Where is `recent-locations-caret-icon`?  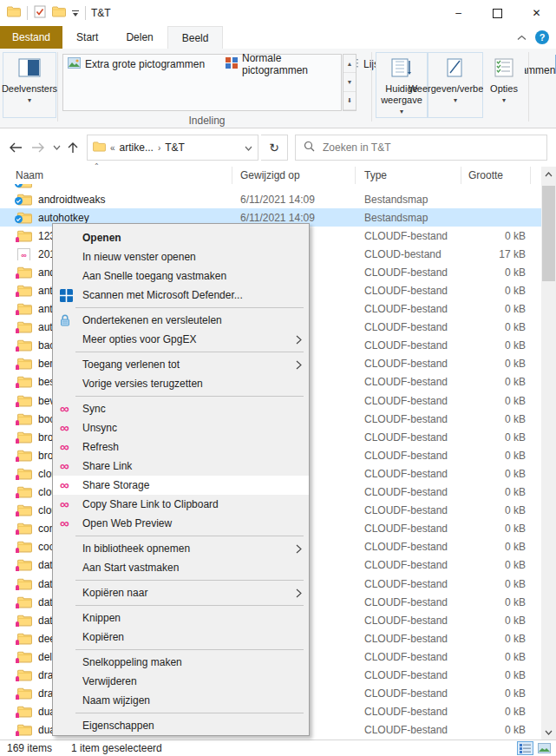 recent-locations-caret-icon is located at coordinates (56, 148).